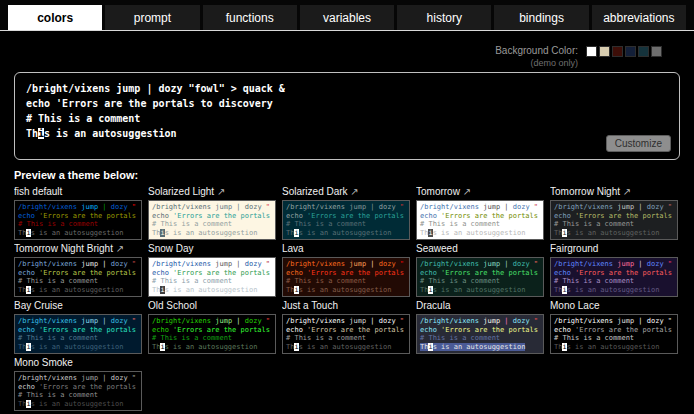  Describe the element at coordinates (347, 111) in the screenshot. I see `terminal-demo-text: /bright/vixens jump | dozy "fowl" > quac…` at that location.